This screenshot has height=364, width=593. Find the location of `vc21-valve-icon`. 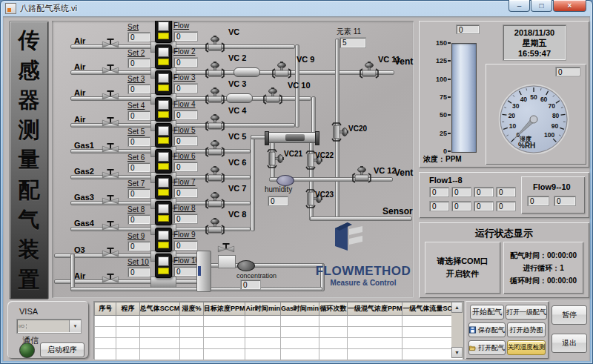

vc21-valve-icon is located at coordinates (276, 159).